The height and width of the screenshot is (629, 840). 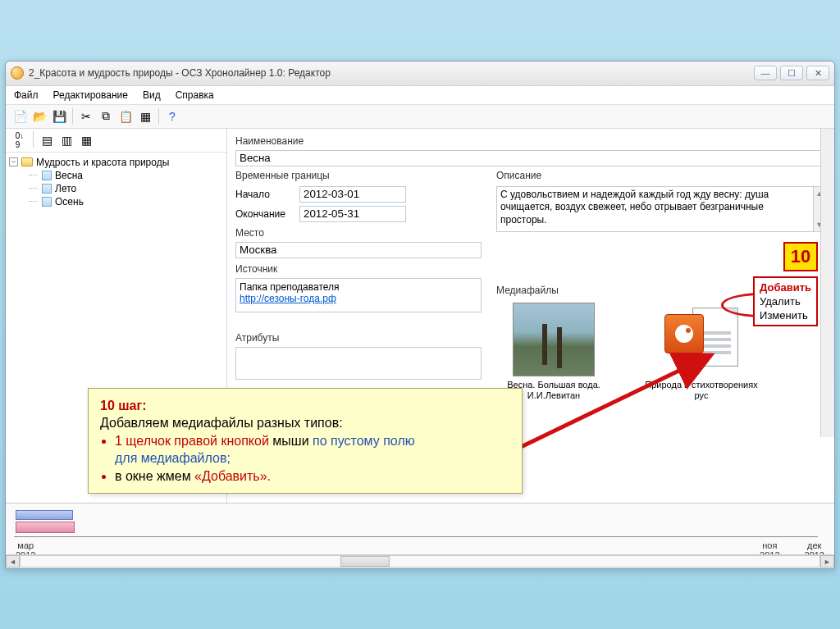 I want to click on menu-view: Вид, so click(x=152, y=95).